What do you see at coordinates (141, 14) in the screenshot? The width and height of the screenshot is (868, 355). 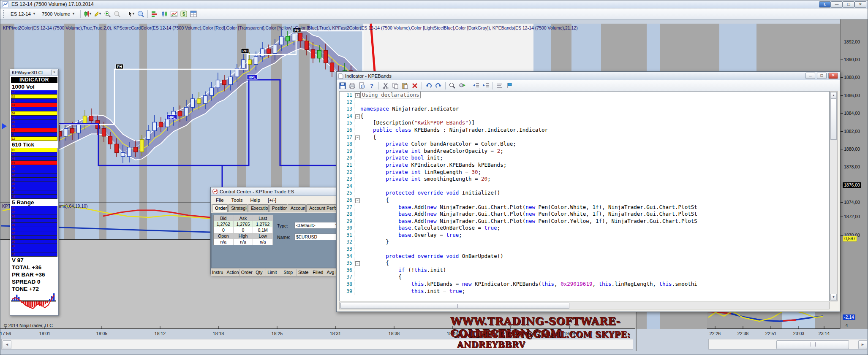 I see `data-magnifier-icon` at bounding box center [141, 14].